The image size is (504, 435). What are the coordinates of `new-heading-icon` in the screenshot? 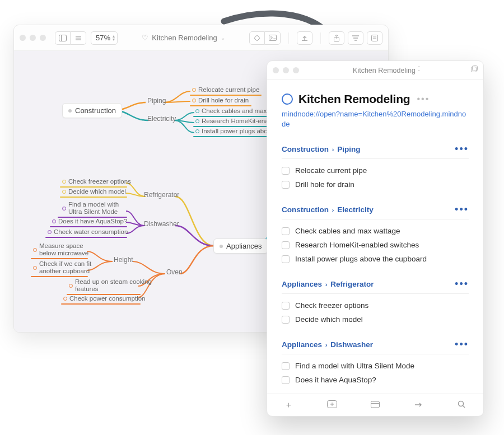 It's located at (332, 405).